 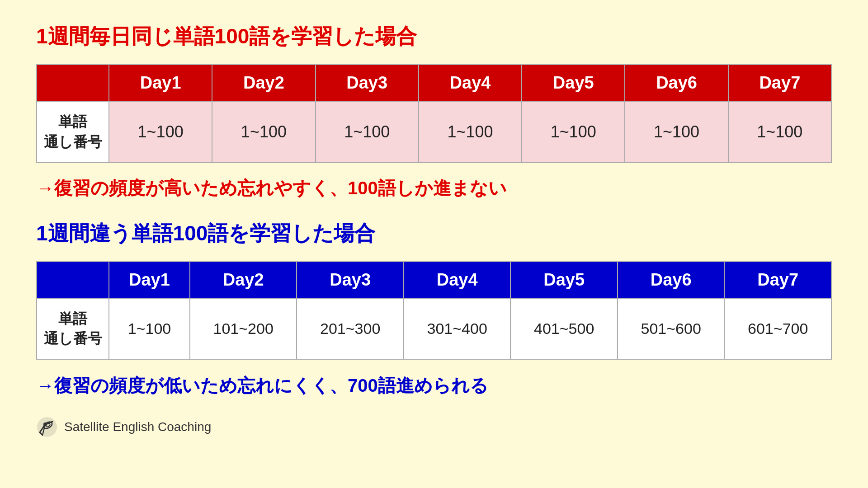 What do you see at coordinates (434, 188) in the screenshot?
I see `section1-result: →復習の頻度が高いため忘れやすく、100語しか進まない` at bounding box center [434, 188].